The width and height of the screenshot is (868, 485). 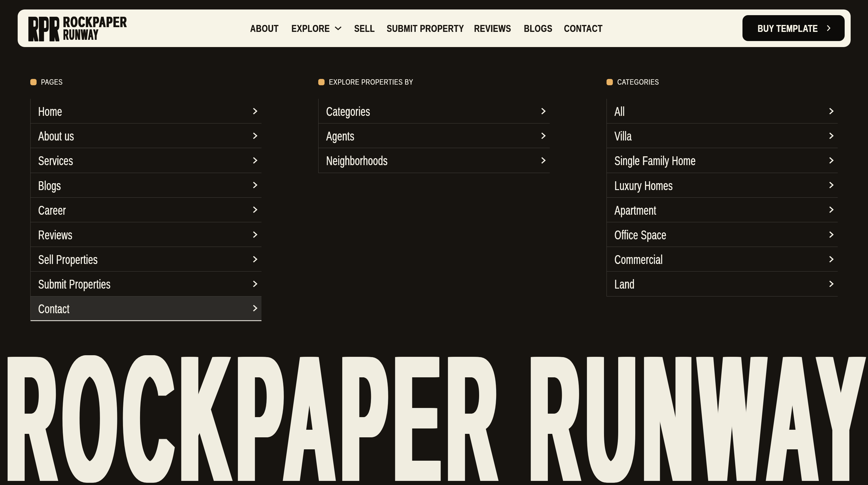 What do you see at coordinates (434, 136) in the screenshot?
I see `menu-list-explore-by: Categories Agents Neighborhoods` at bounding box center [434, 136].